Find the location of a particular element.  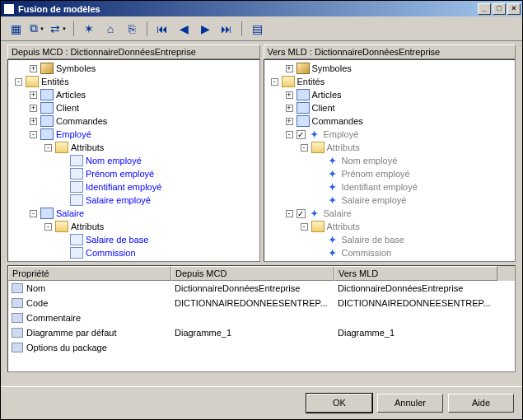

tree-node-label: Articles is located at coordinates (327, 95).